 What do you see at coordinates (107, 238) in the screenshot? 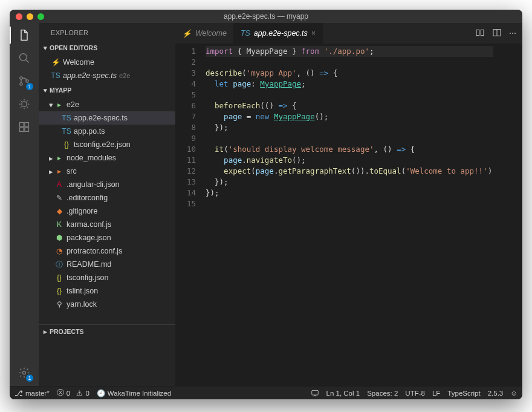
I see `file-item: ⬢package.json` at bounding box center [107, 238].